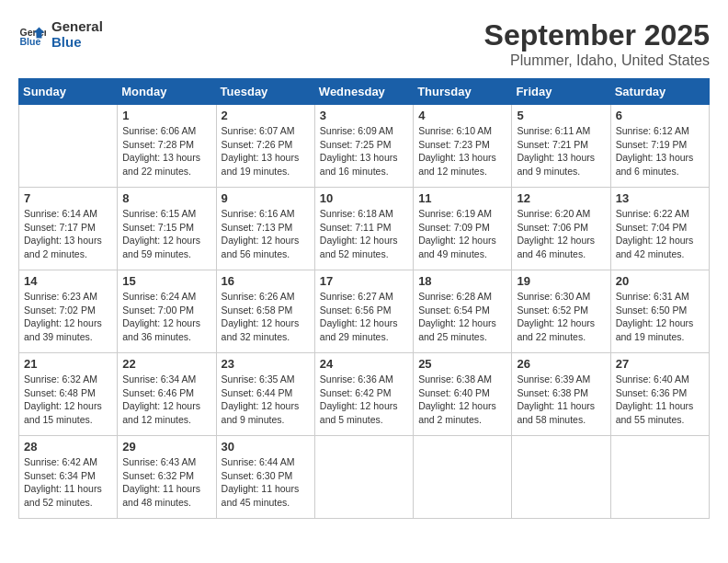  I want to click on calendar-cell: 23Sunrise: 6:35 AM Sunset: 6:44 PM Dayli…, so click(265, 395).